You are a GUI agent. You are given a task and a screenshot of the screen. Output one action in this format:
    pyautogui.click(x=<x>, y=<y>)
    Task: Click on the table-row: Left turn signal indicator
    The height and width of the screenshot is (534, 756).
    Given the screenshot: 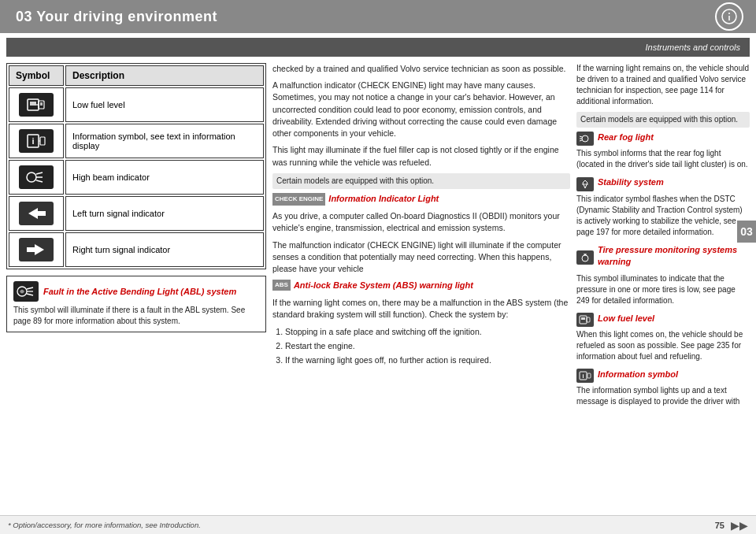 What is the action you would take?
    pyautogui.click(x=136, y=213)
    